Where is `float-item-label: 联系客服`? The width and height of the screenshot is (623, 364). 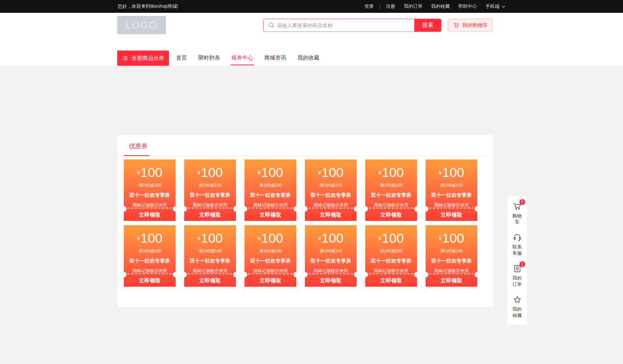
float-item-label: 联系客服 is located at coordinates (517, 250).